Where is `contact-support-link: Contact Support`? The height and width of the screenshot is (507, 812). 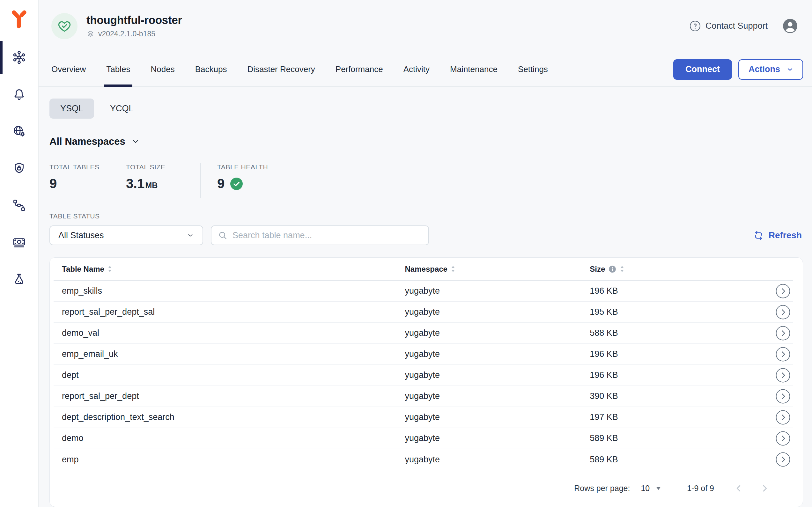
contact-support-link: Contact Support is located at coordinates (728, 26).